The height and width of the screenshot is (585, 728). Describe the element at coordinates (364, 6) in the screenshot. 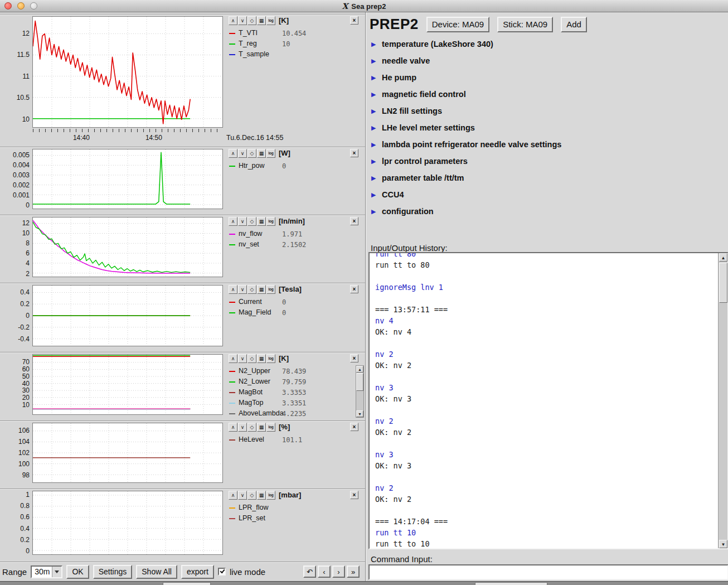

I see `titlebar: XSea prep2` at that location.